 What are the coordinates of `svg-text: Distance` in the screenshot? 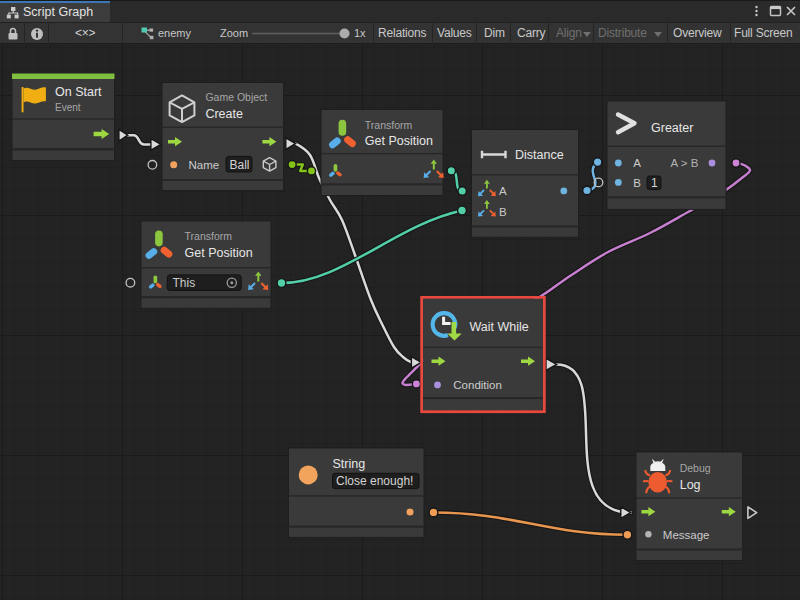 It's located at (540, 155).